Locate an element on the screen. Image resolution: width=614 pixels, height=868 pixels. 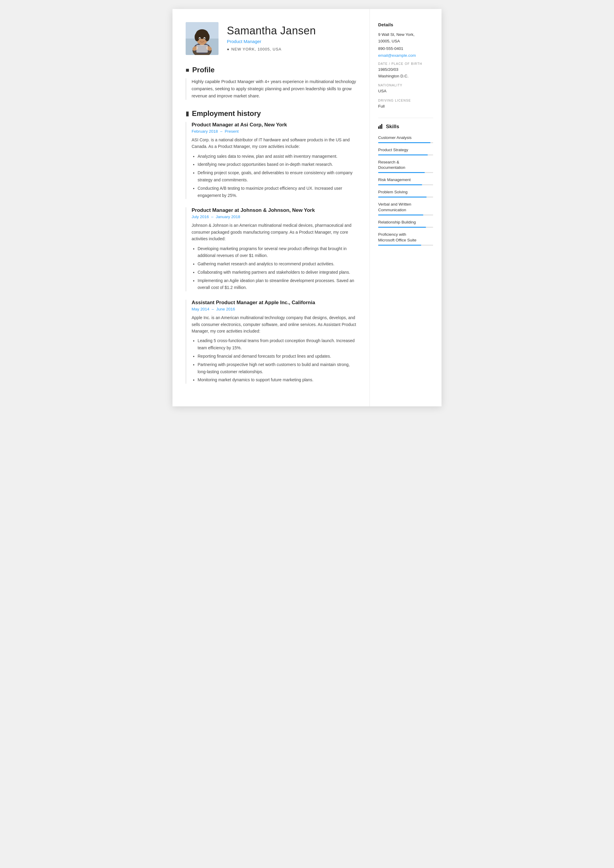
job-bullets: Leading 5 cross-functional teams from pr… is located at coordinates (274, 361).